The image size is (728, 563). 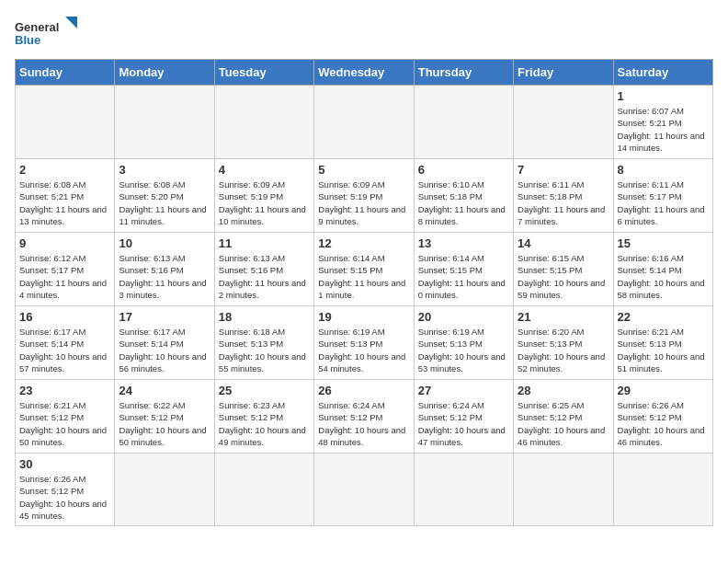 What do you see at coordinates (463, 270) in the screenshot?
I see `calendar-cell: 13Sunrise: 6:14 AM Sunset: 5:15 PM Dayli…` at bounding box center [463, 270].